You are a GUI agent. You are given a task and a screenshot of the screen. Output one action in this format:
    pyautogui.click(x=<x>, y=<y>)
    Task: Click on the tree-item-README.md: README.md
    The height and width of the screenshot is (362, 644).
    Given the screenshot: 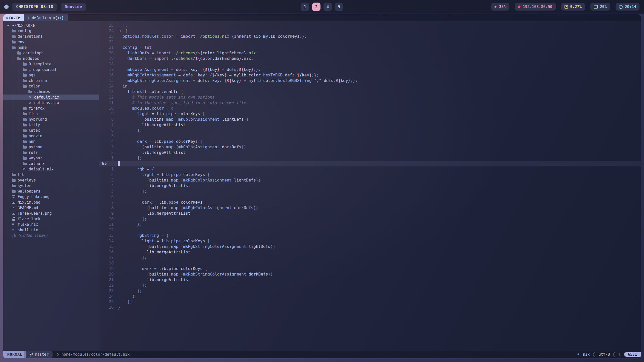 What is the action you would take?
    pyautogui.click(x=51, y=208)
    